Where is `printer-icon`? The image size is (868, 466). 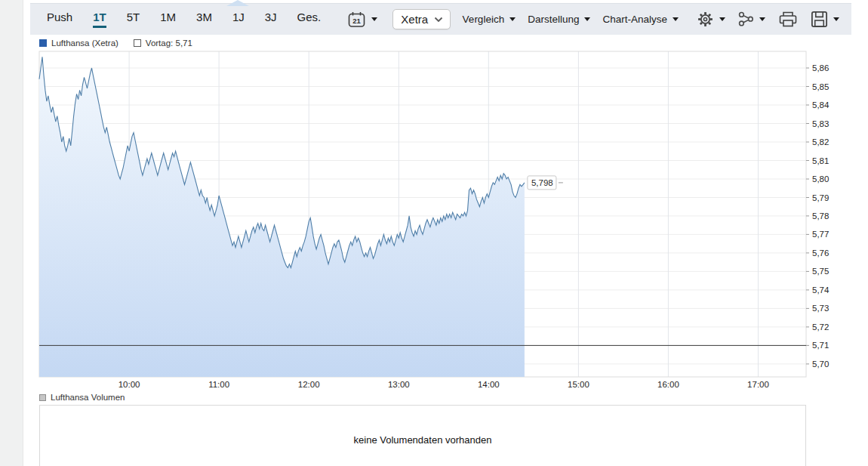
printer-icon is located at coordinates (788, 20).